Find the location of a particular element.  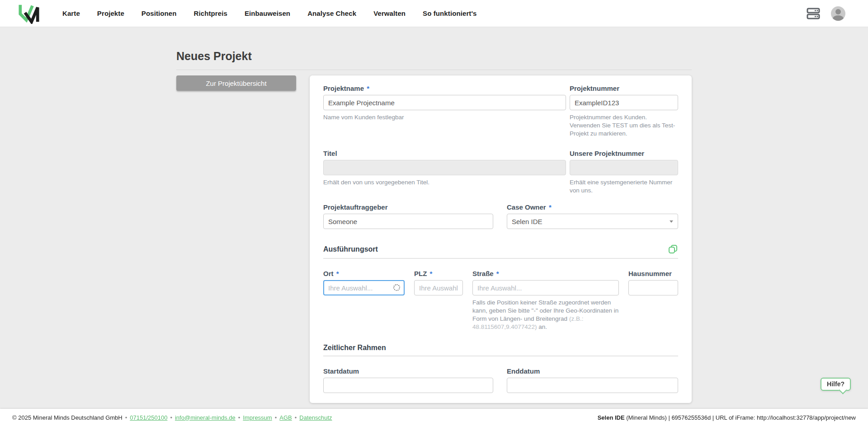

ausfuehrungsort-section-title: Ausführungsort is located at coordinates (351, 249).